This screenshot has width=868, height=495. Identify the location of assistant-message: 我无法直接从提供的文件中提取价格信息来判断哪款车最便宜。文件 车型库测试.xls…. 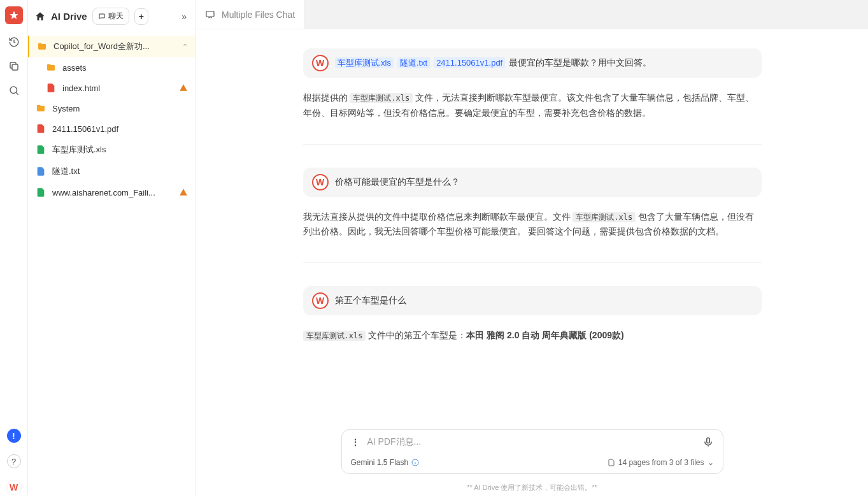
(532, 225).